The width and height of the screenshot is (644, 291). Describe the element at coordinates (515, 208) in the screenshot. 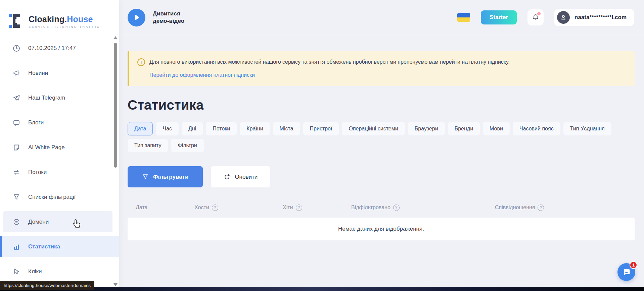

I see `column-label: Співвідношення` at that location.